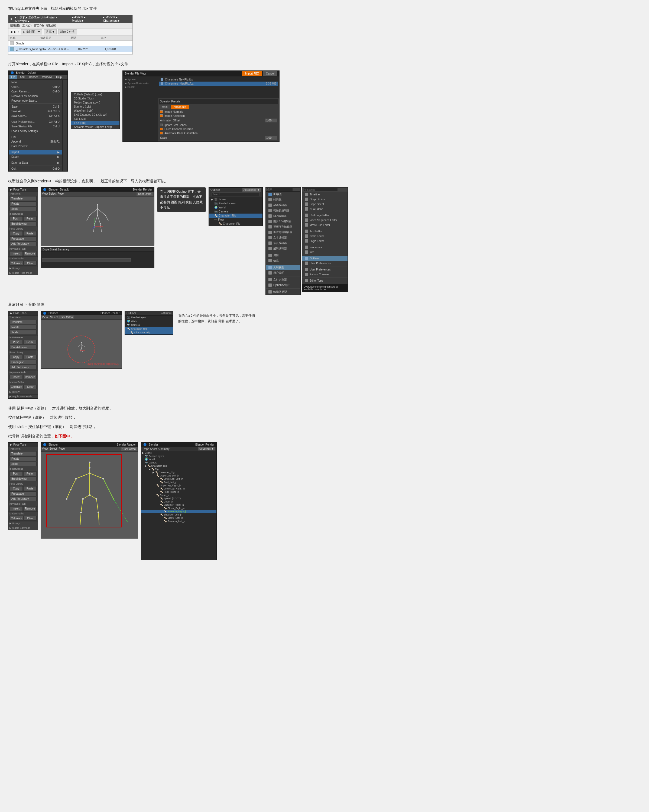 The width and height of the screenshot is (649, 812). Describe the element at coordinates (30, 342) in the screenshot. I see `btn-relax-2: Relax` at that location.